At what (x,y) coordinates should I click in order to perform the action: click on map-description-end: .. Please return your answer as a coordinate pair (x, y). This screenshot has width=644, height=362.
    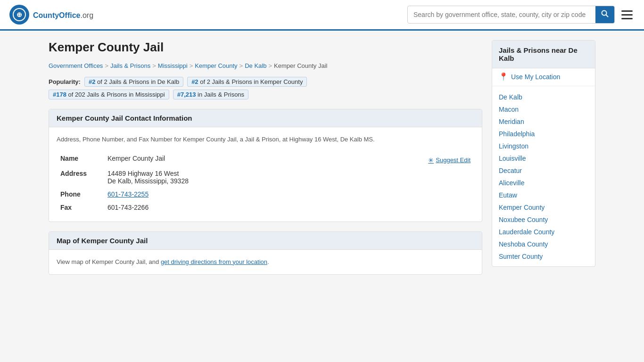
    Looking at the image, I should click on (268, 262).